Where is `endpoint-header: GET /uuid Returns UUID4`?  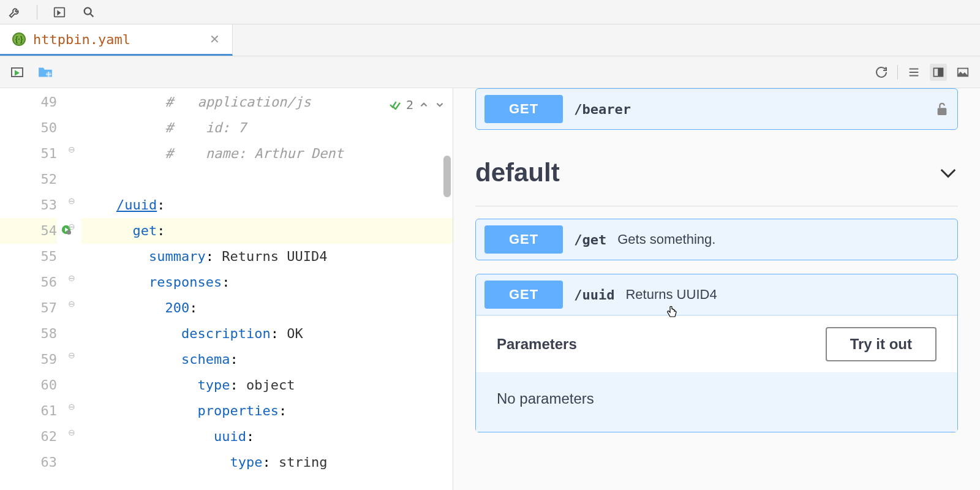 endpoint-header: GET /uuid Returns UUID4 is located at coordinates (717, 295).